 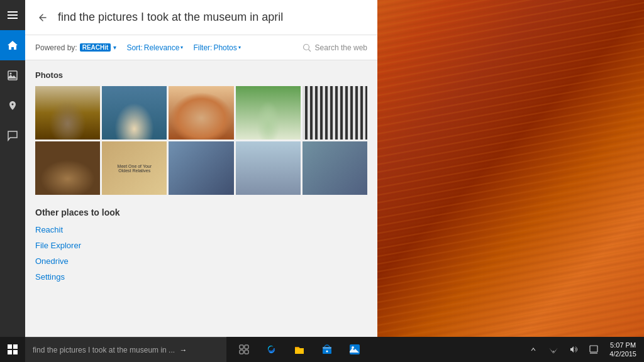 I want to click on sort-value: Relevance, so click(x=162, y=48).